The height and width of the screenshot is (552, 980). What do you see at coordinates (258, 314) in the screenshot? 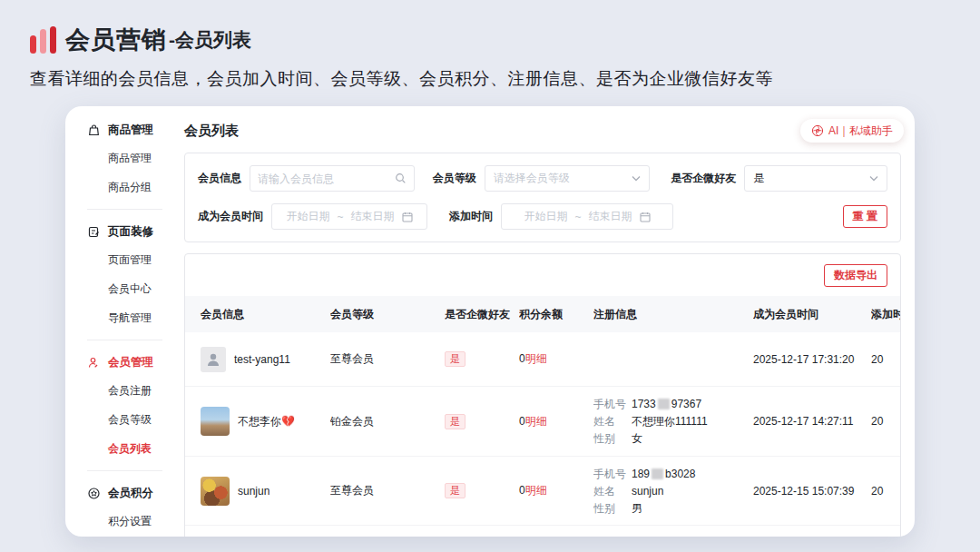
I see `col-member-info: 会员信息` at bounding box center [258, 314].